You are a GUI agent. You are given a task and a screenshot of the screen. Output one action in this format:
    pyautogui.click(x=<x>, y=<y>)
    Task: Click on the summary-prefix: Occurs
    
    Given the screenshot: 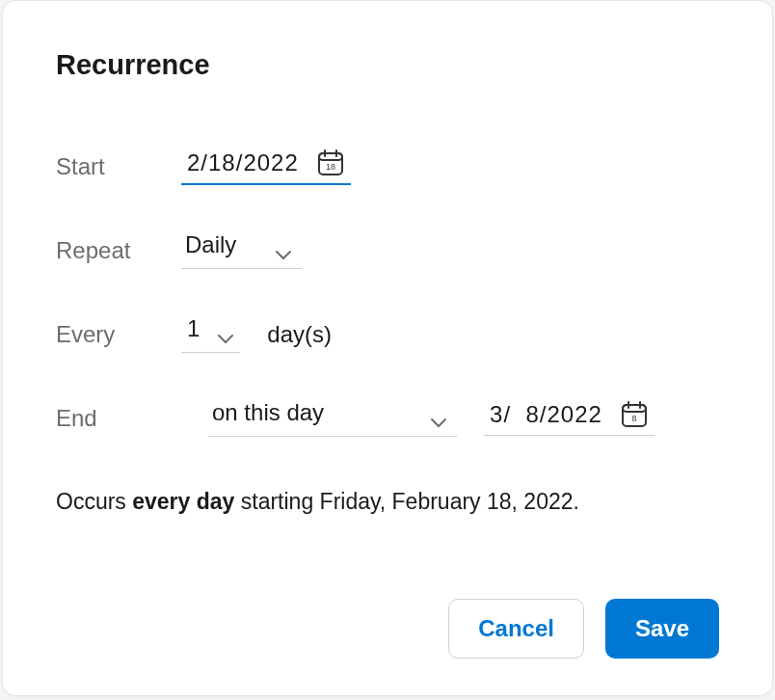 What is the action you would take?
    pyautogui.click(x=94, y=501)
    